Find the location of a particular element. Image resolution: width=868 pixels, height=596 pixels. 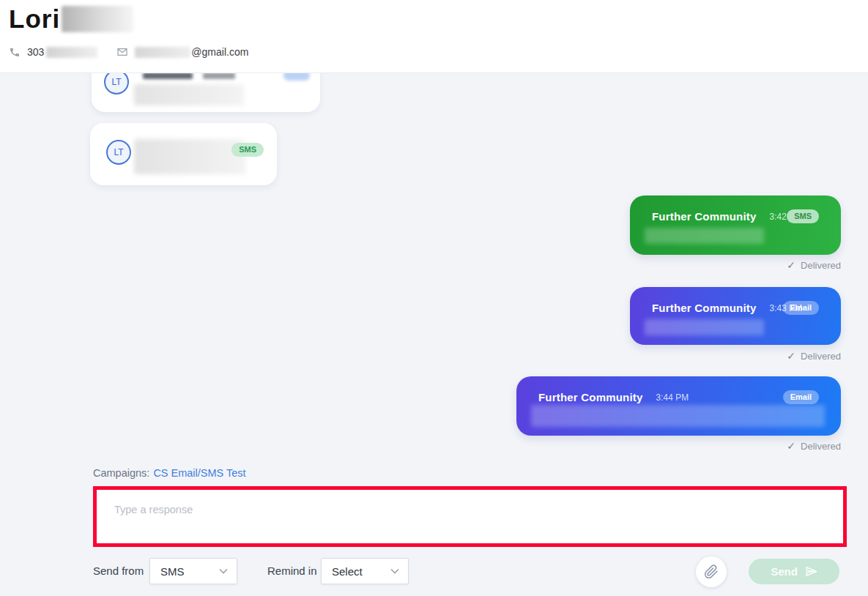

contact-header: Lori 303 @gmail.com is located at coordinates (434, 37).